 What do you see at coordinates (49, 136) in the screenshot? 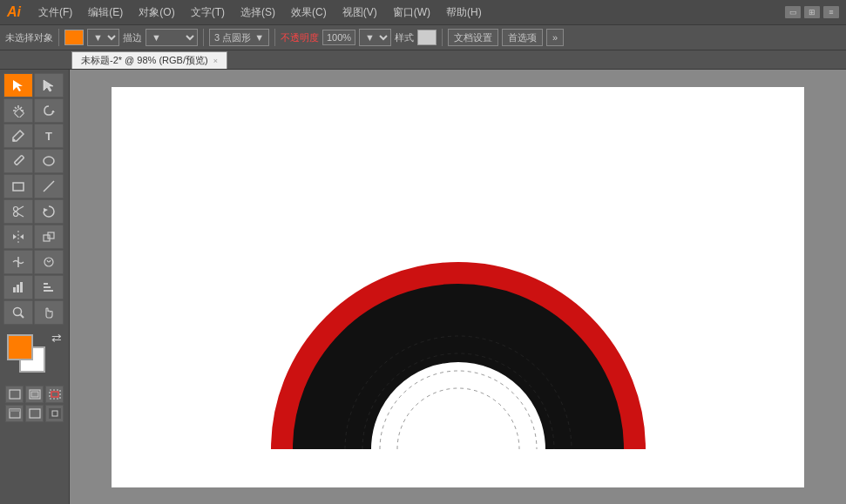
I see `text-tool: T` at bounding box center [49, 136].